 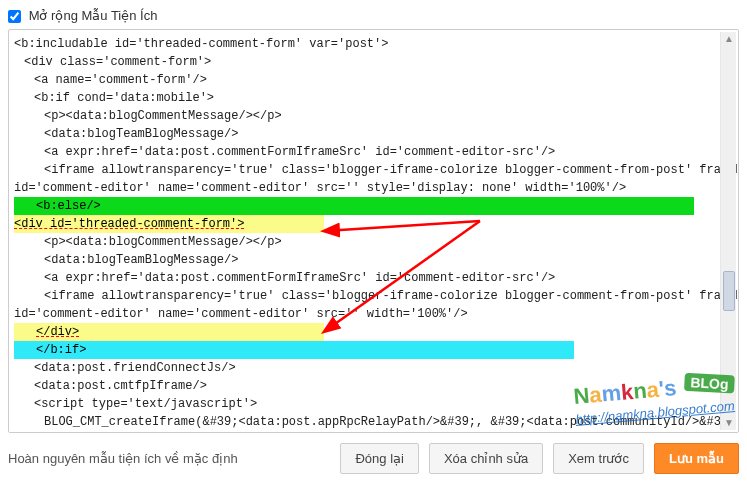 I want to click on code-line: <div class='comment-form'>, so click(x=374, y=62).